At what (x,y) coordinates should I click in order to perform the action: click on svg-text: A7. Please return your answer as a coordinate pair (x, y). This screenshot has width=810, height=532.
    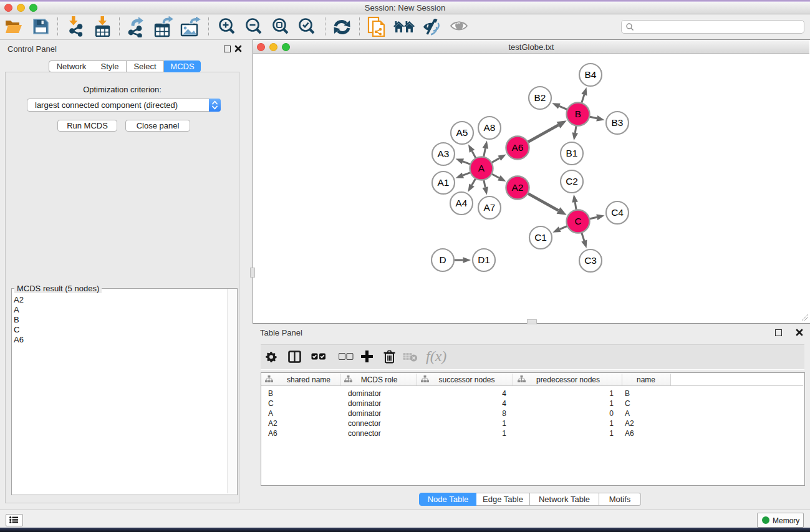
    Looking at the image, I should click on (490, 207).